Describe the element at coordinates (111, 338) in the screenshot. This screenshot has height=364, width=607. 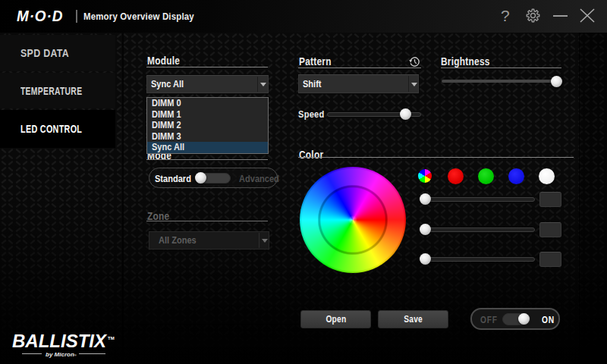
I see `svg-text: TM` at that location.